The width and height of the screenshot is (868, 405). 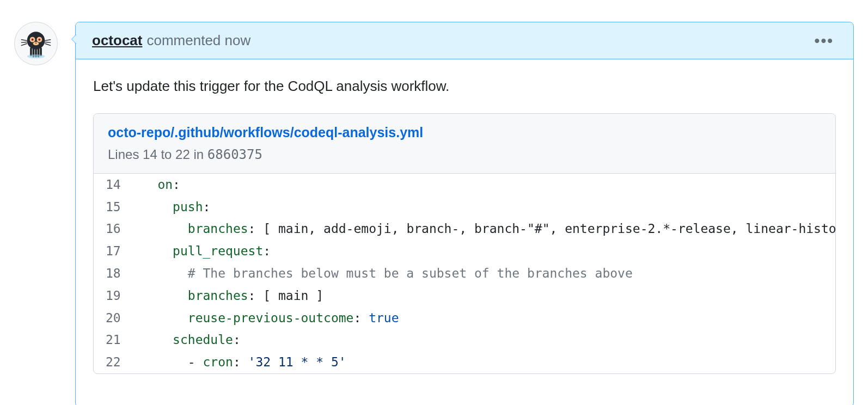 I want to click on line-number: 15, so click(x=113, y=207).